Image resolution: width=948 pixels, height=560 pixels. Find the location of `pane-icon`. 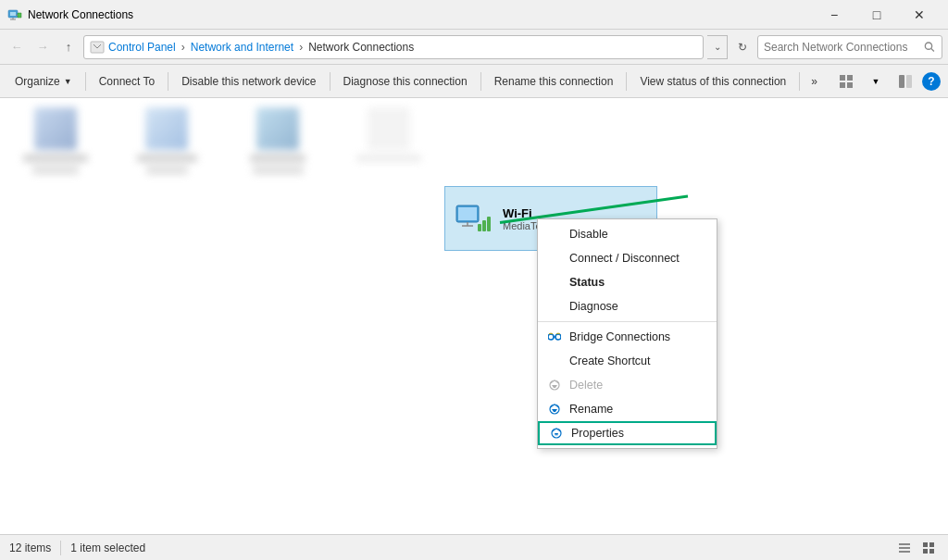

pane-icon is located at coordinates (905, 81).